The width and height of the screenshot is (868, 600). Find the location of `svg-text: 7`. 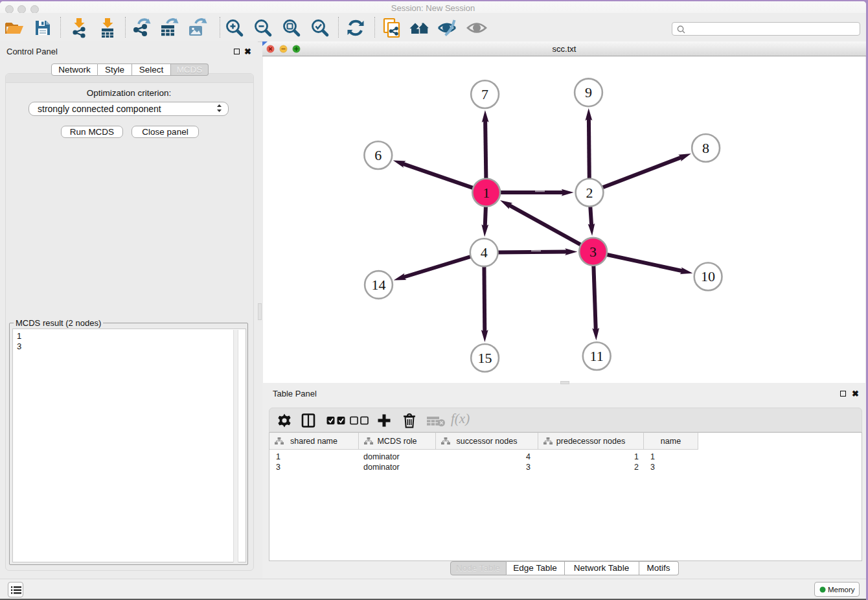

svg-text: 7 is located at coordinates (485, 95).